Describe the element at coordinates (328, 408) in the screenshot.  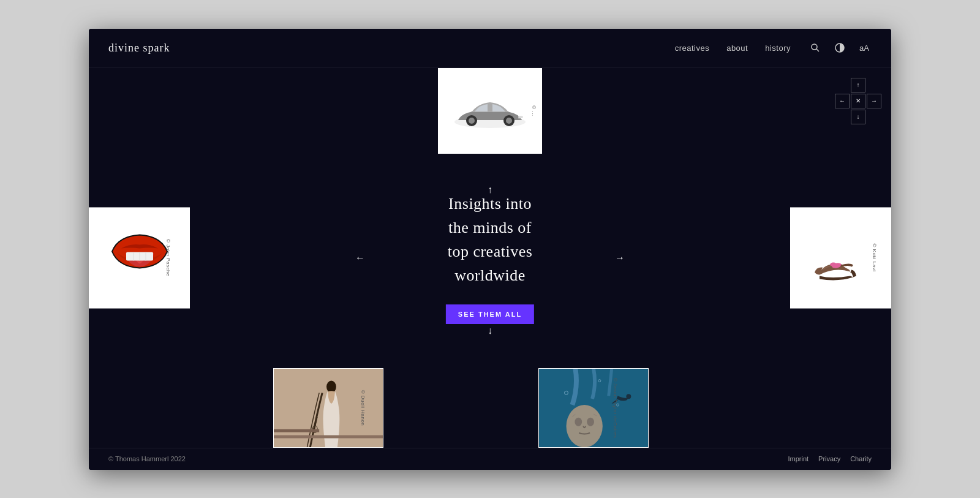
I see `card-bottom-left: © Duell Hanon` at that location.